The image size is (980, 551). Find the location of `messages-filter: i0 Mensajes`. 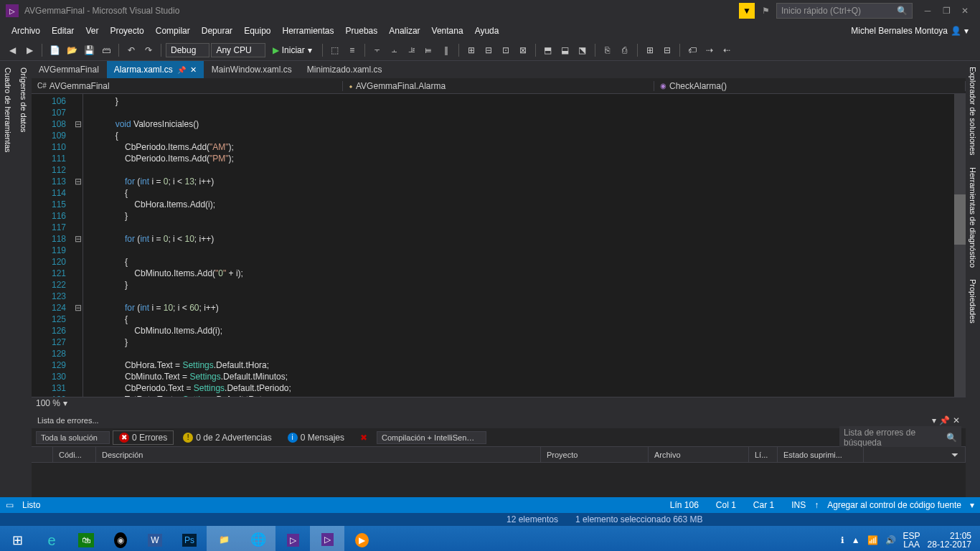

messages-filter: i0 Mensajes is located at coordinates (316, 438).